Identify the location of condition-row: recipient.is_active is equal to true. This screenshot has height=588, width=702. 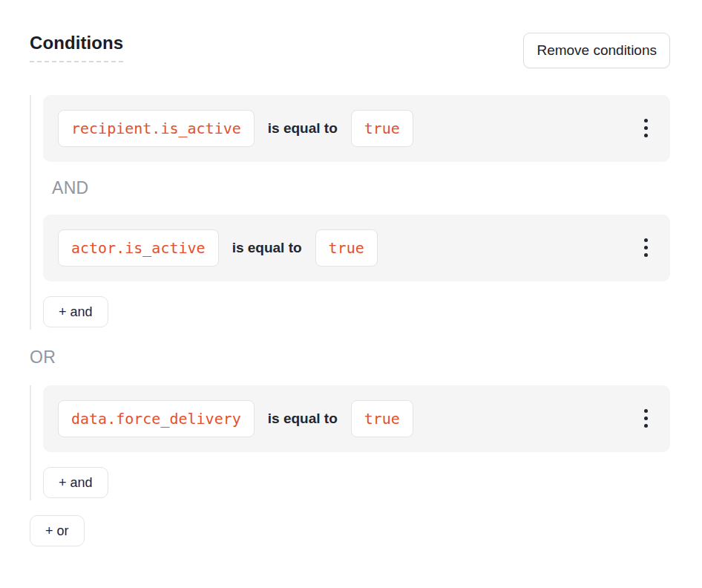
(356, 128).